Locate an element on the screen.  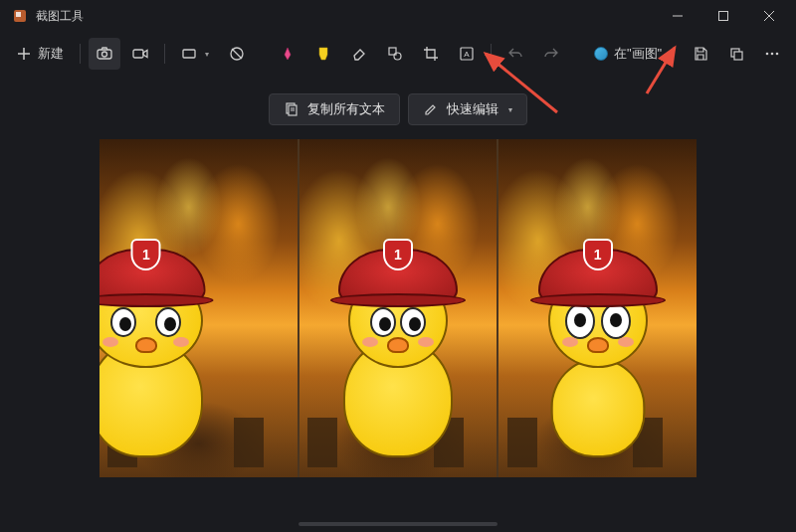
app-icon is located at coordinates (20, 16).